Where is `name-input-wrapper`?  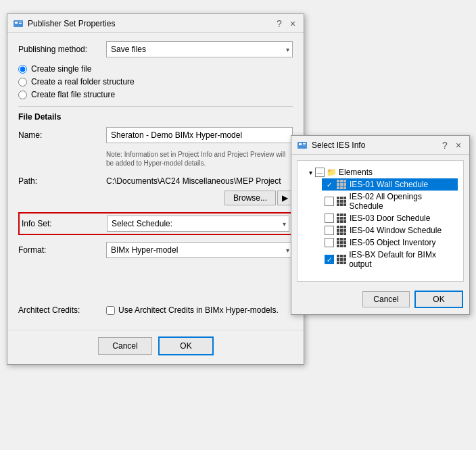
name-input-wrapper is located at coordinates (199, 135).